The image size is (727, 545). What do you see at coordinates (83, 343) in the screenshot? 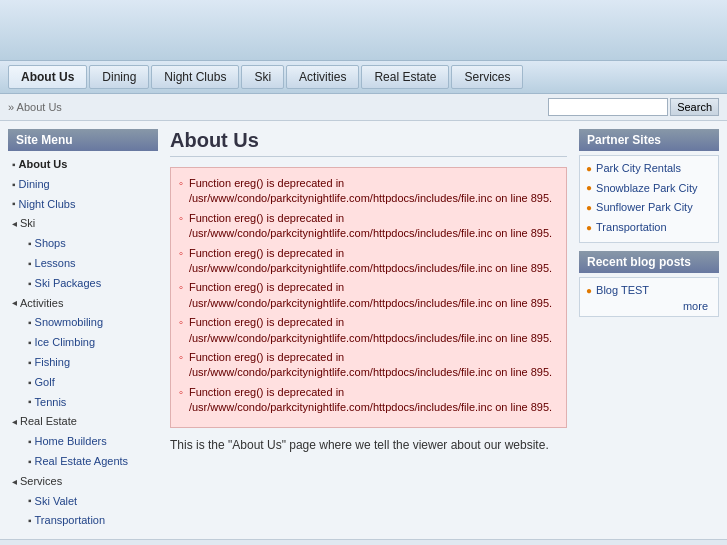
I see `sidebar-menu: ▪ About Us ▪ Dining ▪ Night Clubs ◂ Ski` at bounding box center [83, 343].